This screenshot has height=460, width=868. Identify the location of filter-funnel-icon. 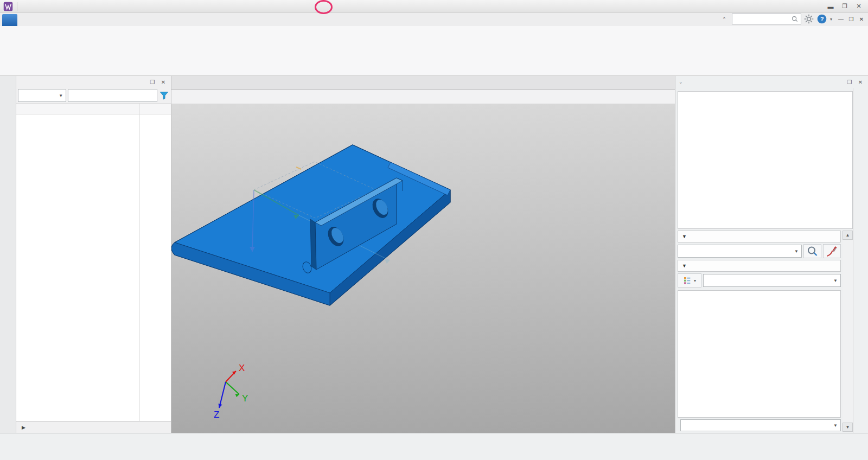
(164, 95).